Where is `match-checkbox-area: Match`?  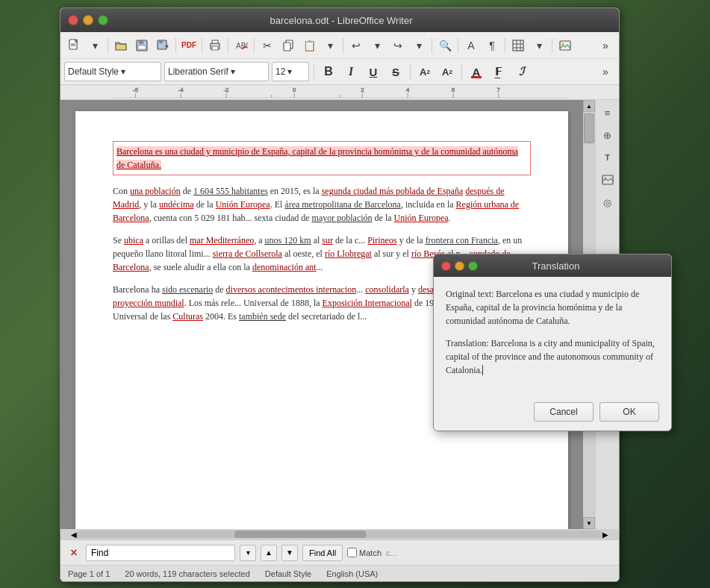
match-checkbox-area: Match is located at coordinates (364, 552).